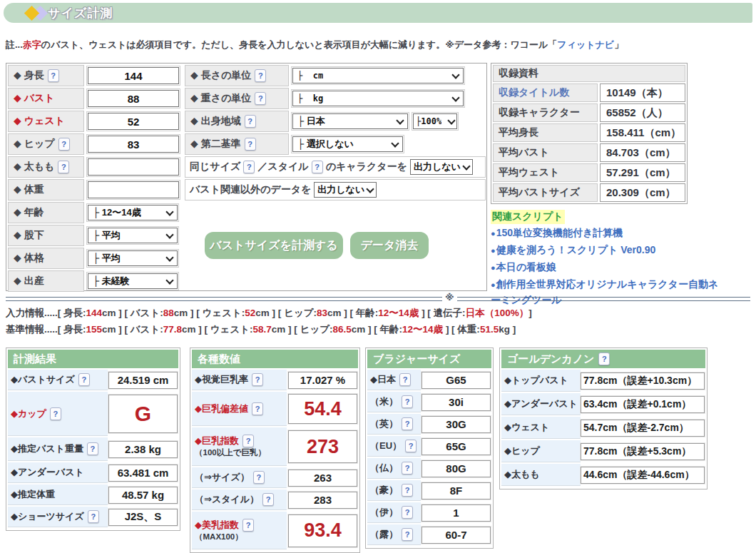 Image resolution: width=756 pixels, height=553 pixels. Describe the element at coordinates (64, 144) in the screenshot. I see `hip-help-button: ?` at that location.